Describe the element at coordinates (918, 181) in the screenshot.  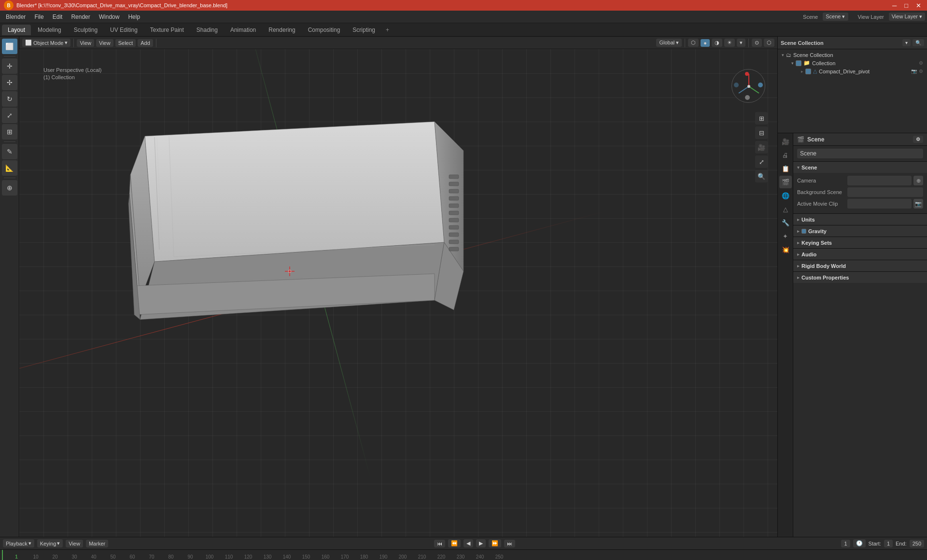
I see `camera-picker: ⊕` at that location.